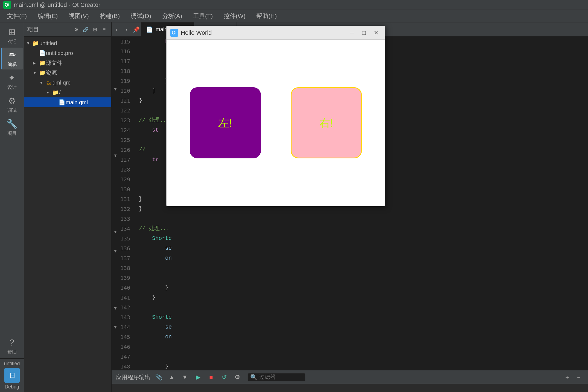 Image resolution: width=588 pixels, height=392 pixels. I want to click on resources-icon: 📁, so click(42, 73).